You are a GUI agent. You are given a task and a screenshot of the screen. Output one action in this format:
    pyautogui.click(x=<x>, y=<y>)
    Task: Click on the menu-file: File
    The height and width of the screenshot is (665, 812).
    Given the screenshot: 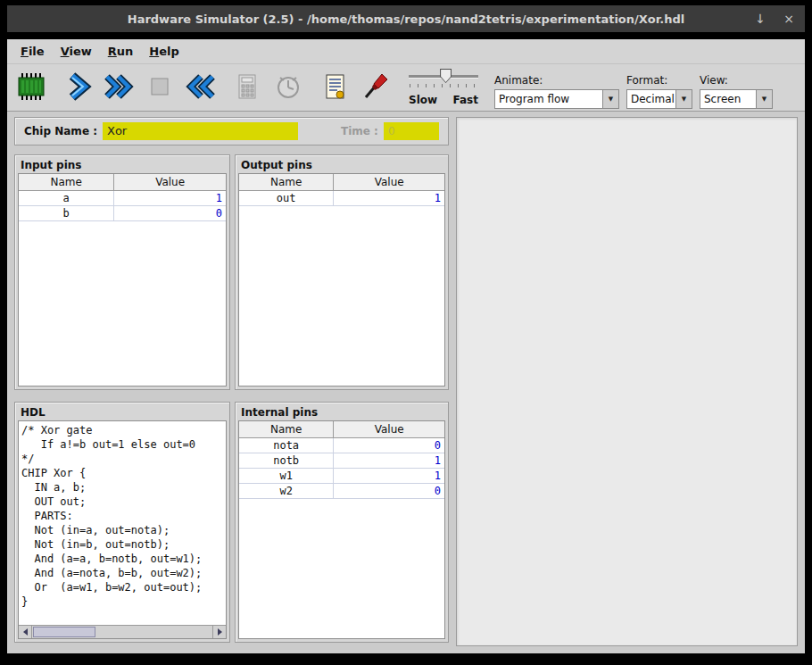 What is the action you would take?
    pyautogui.click(x=32, y=52)
    